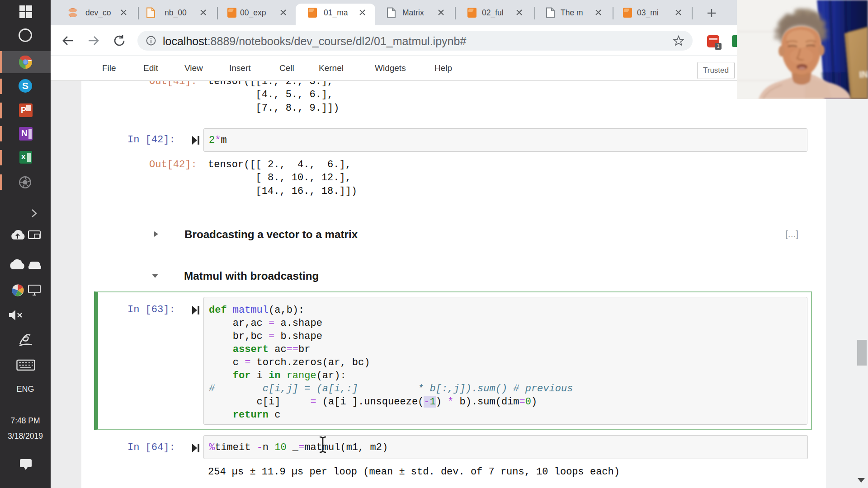 This screenshot has width=868, height=488. What do you see at coordinates (863, 74) in the screenshot?
I see `svg-text: IN` at bounding box center [863, 74].